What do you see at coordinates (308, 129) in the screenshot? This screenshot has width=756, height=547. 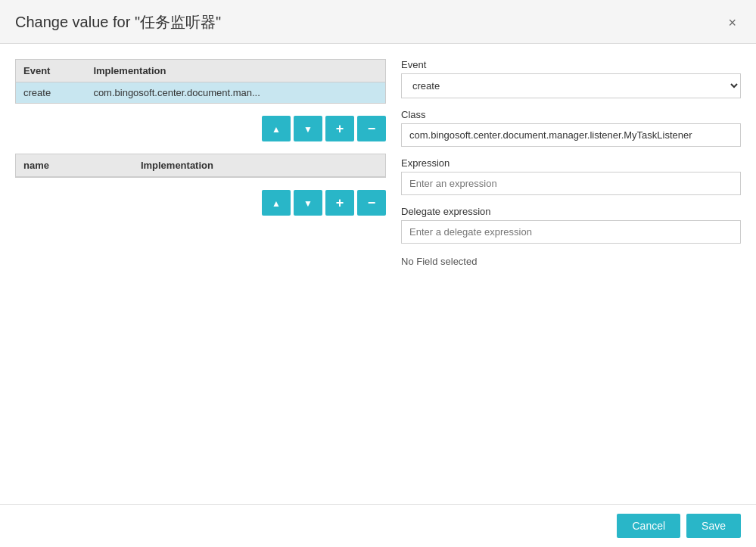 I see `upper-move-down-button` at bounding box center [308, 129].